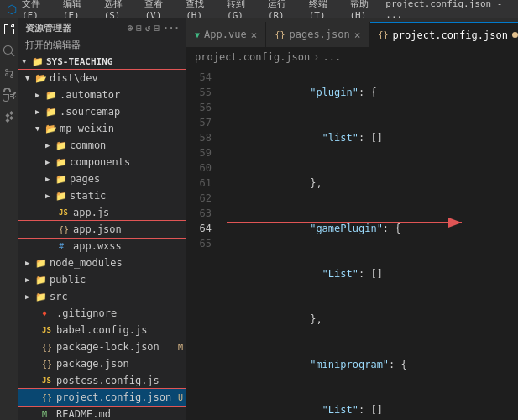  What do you see at coordinates (116, 78) in the screenshot?
I see `dist-folder-name: dist\dev` at bounding box center [116, 78].